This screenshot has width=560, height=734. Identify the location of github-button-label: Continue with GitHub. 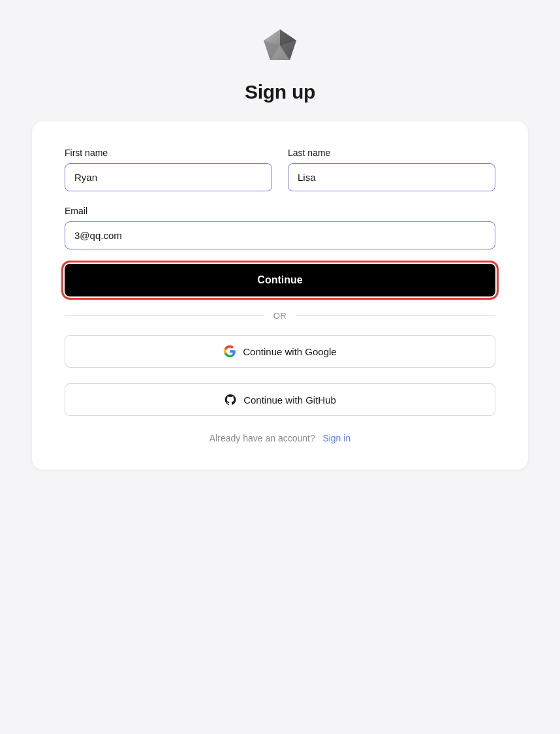
(290, 400).